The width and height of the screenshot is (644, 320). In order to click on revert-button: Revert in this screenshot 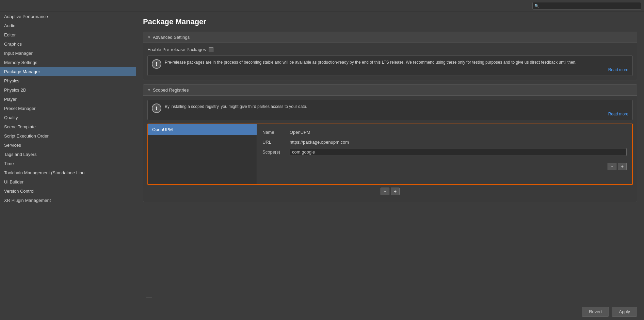, I will do `click(595, 312)`.